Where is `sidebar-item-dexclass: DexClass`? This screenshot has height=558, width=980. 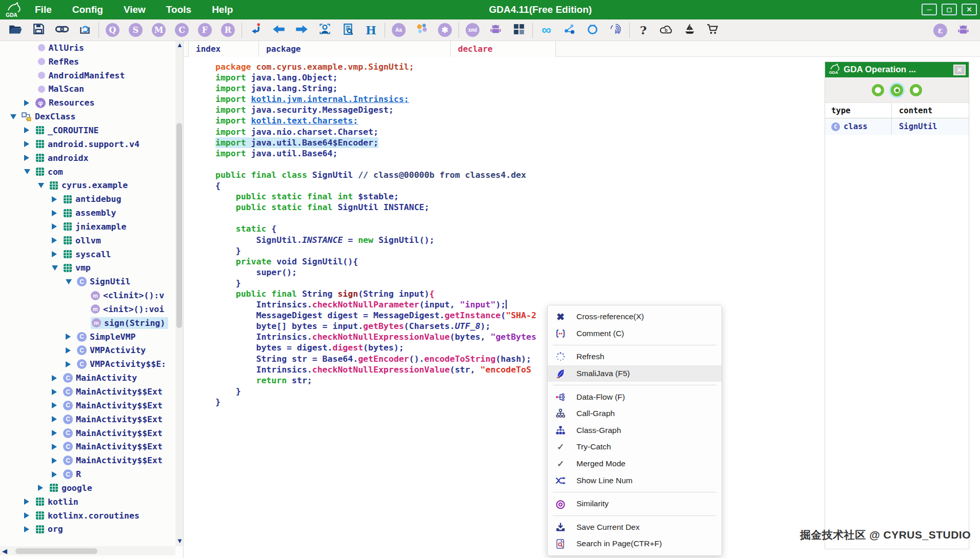 sidebar-item-dexclass: DexClass is located at coordinates (87, 117).